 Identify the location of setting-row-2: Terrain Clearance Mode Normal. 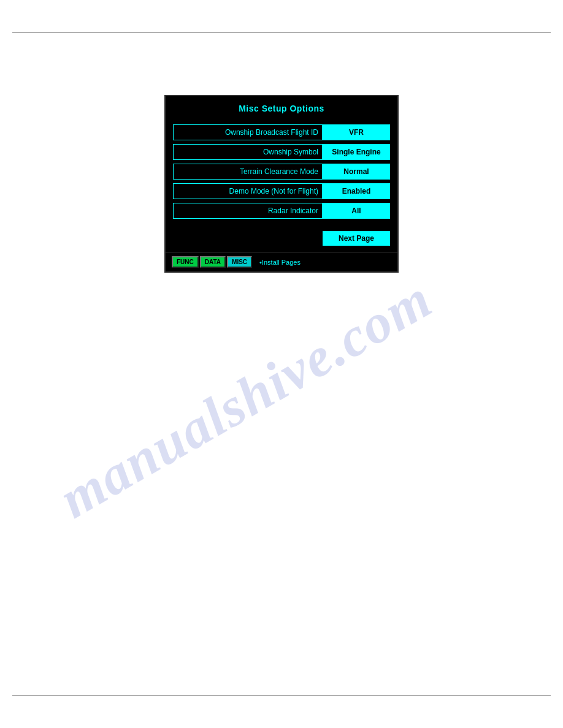
(282, 172).